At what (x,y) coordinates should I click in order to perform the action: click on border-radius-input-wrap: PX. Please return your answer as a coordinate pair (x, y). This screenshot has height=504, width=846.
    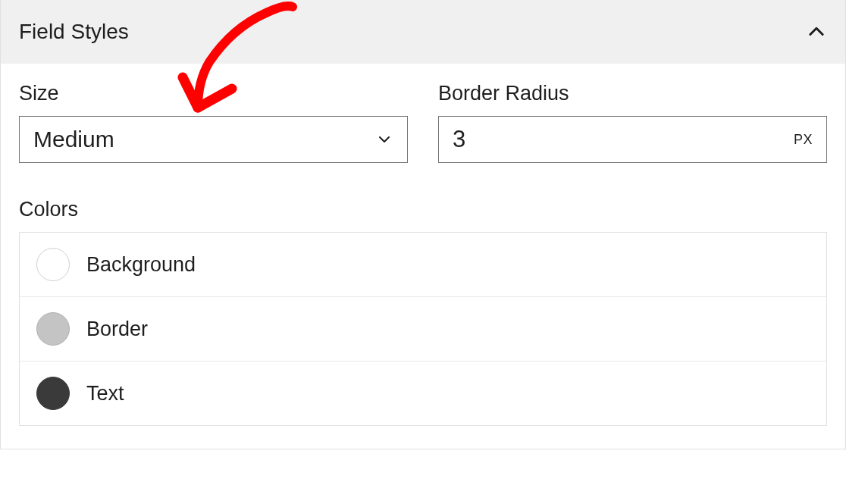
    Looking at the image, I should click on (632, 139).